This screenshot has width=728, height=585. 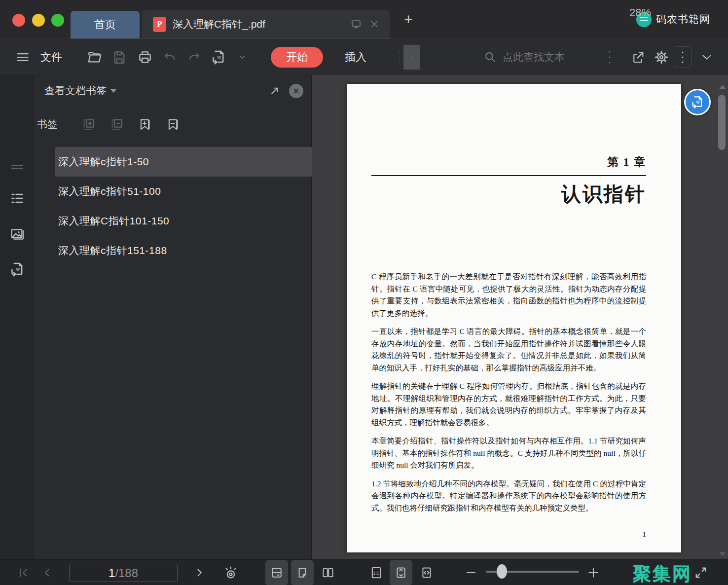 I want to click on minimize-window-button, so click(x=38, y=20).